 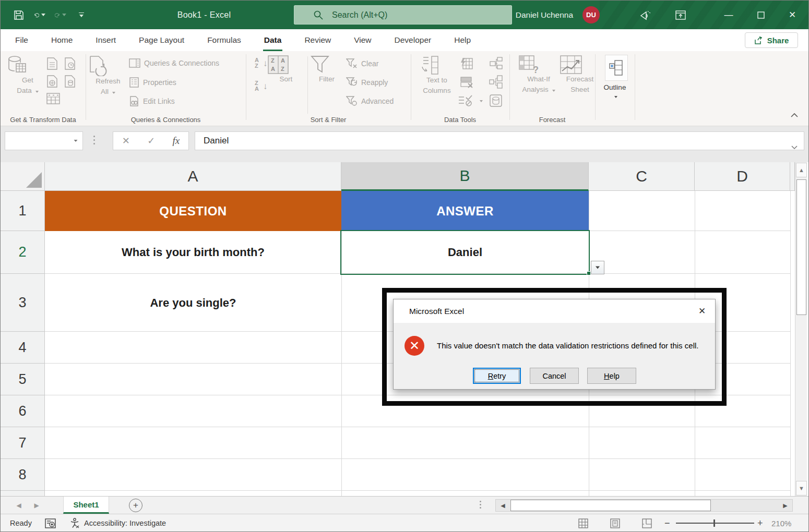 What do you see at coordinates (52, 64) in the screenshot?
I see `from-text-csv-icon` at bounding box center [52, 64].